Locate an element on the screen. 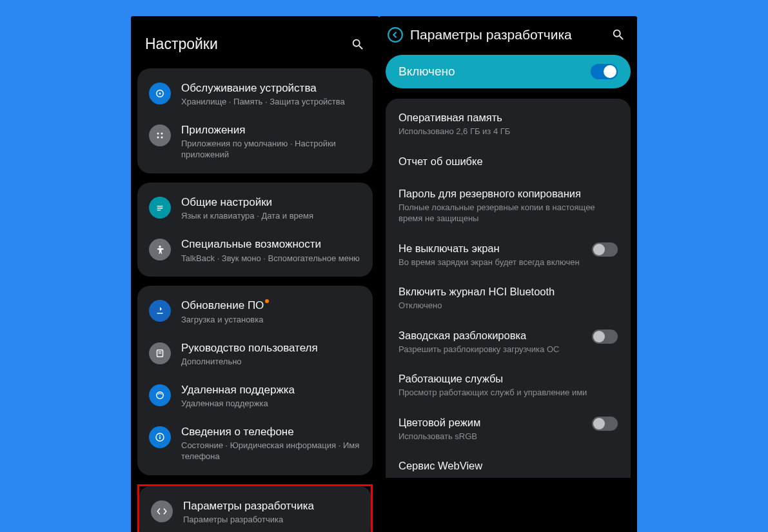 This screenshot has height=532, width=768. item-stay-awake: Не выключать экран Во время зарядки экра… is located at coordinates (508, 255).